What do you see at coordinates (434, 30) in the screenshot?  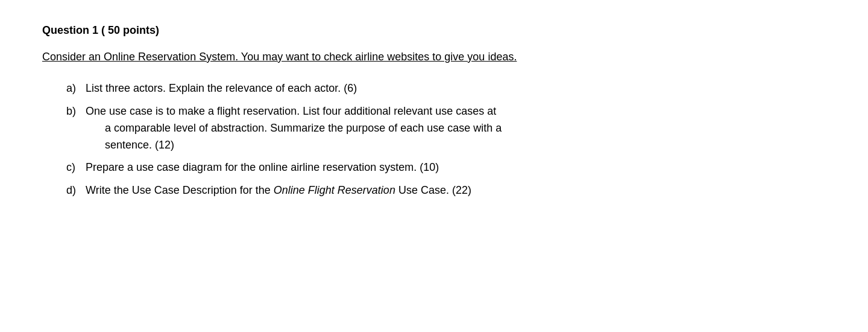 I see `question-header: Question 1 ( 50 points)` at bounding box center [434, 30].